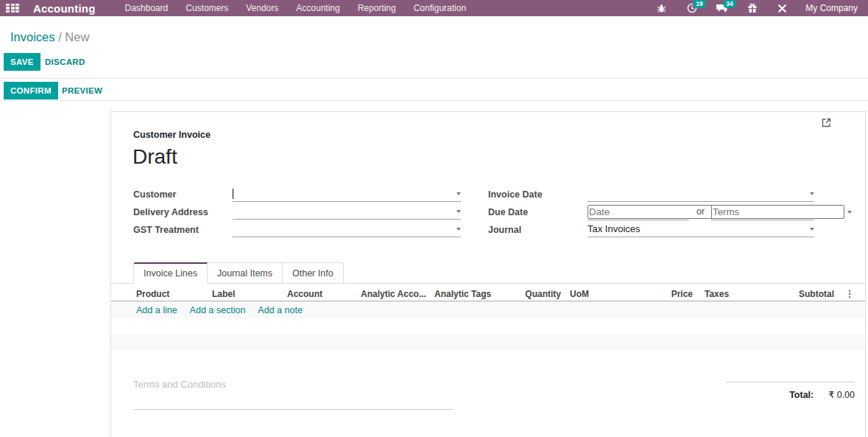 The image size is (868, 437). Describe the element at coordinates (147, 8) in the screenshot. I see `menu-dashboard: Dashboard` at that location.